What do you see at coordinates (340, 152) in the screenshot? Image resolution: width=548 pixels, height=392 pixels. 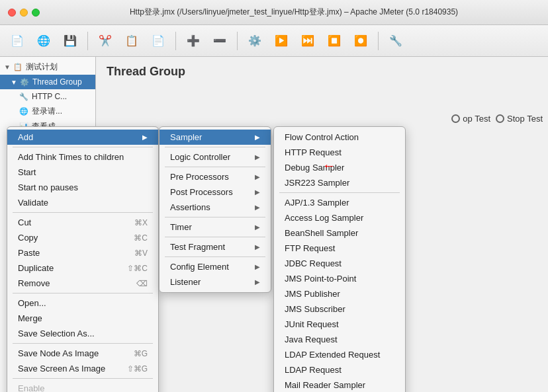 I see `menu-item-http-request: HTTP Request` at bounding box center [340, 152].